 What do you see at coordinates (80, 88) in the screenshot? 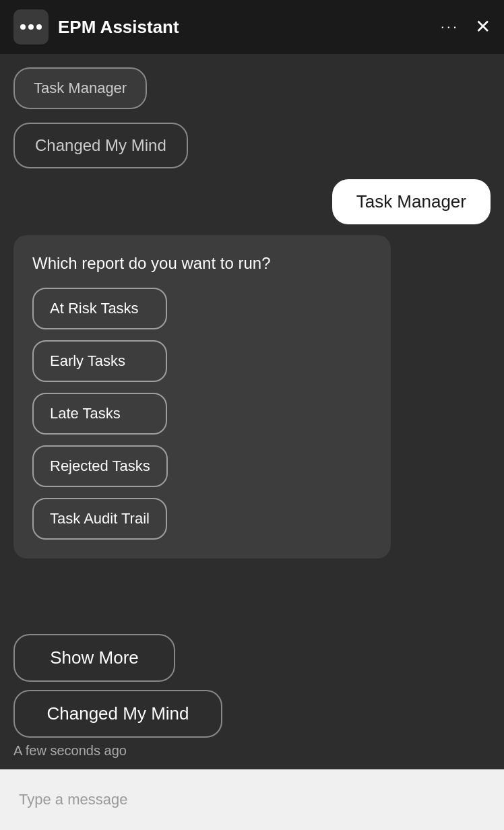
I see `task-manager-button-partial: Task Manager` at bounding box center [80, 88].